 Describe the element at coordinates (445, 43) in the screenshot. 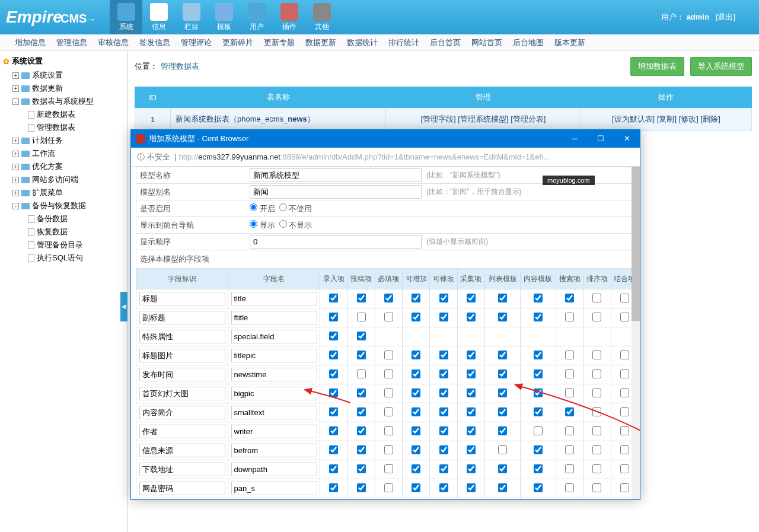

I see `subnav-item: 后台首页` at that location.